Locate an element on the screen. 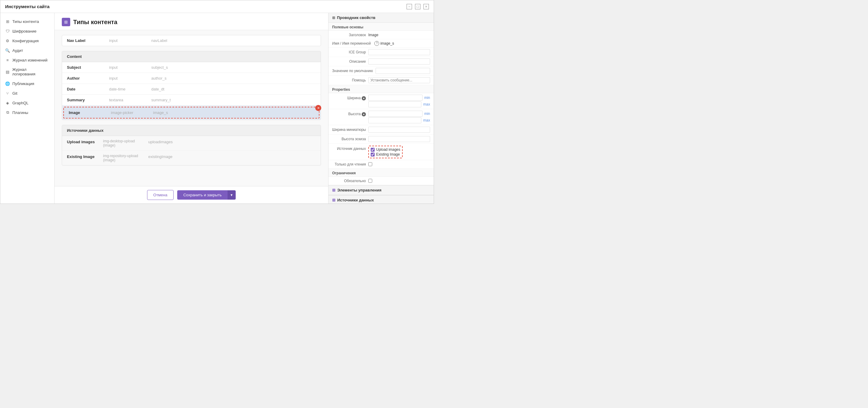 The height and width of the screenshot is (408, 868). sidebar-item-content-types: ⊞Типы контента is located at coordinates (27, 22).